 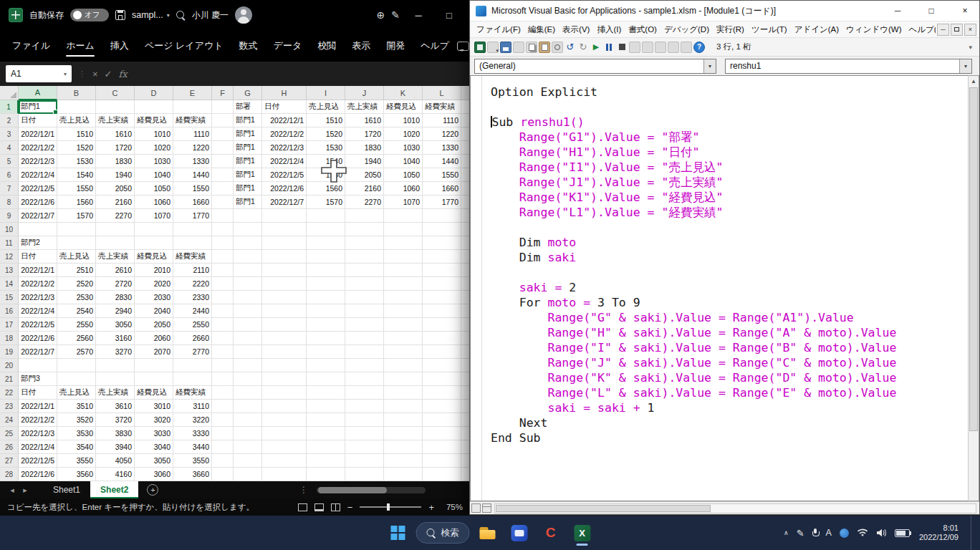 I want to click on cell-J10, so click(x=365, y=229).